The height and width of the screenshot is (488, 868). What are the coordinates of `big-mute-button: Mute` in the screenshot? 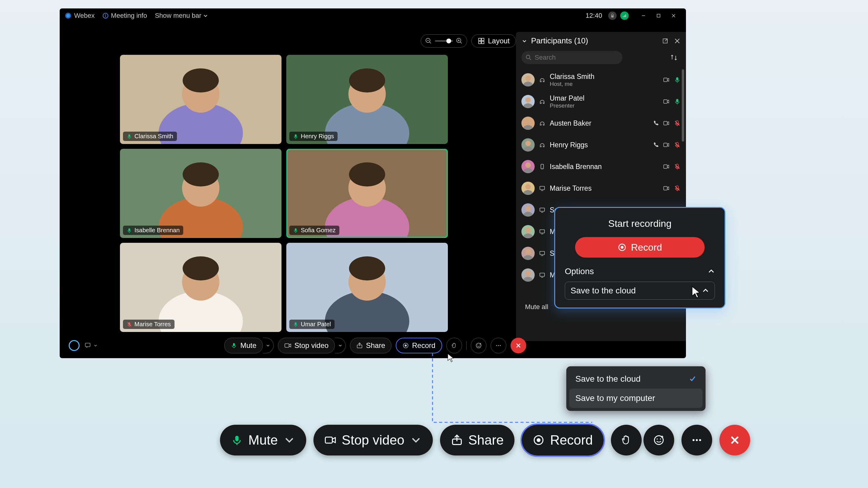 It's located at (263, 440).